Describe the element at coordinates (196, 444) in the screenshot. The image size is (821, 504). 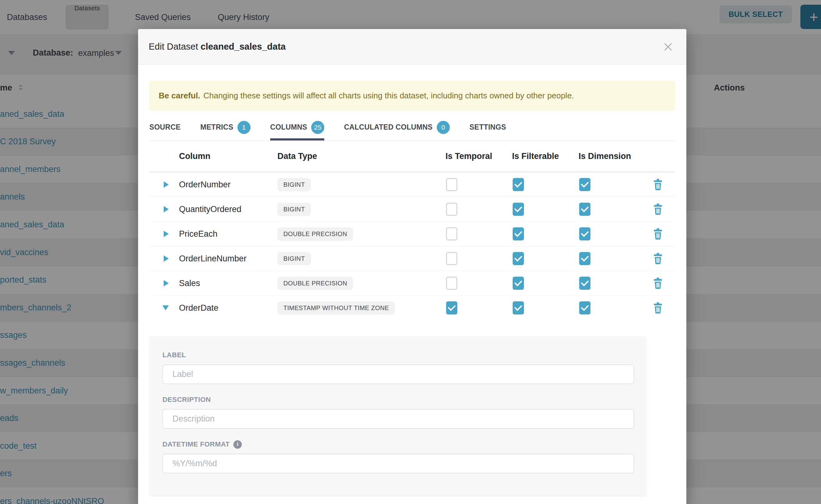
I see `datetime-format-label-text: DATETIME FORMAT` at that location.